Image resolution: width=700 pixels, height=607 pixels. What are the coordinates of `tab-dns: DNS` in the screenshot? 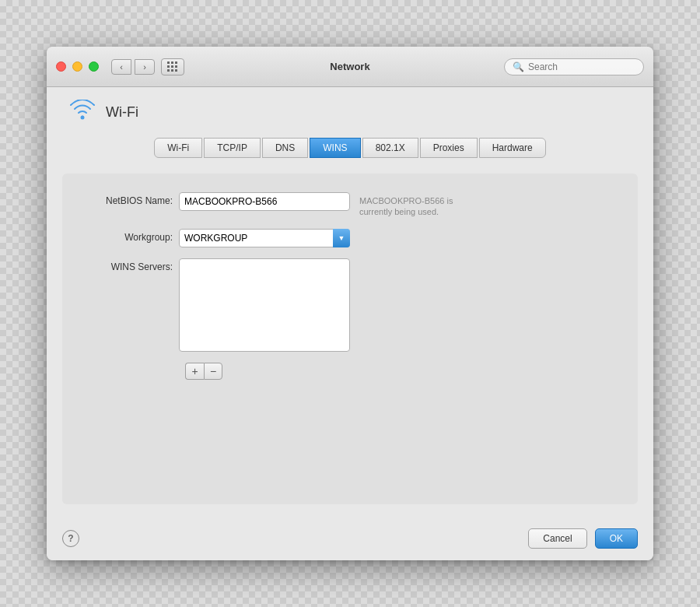 It's located at (285, 148).